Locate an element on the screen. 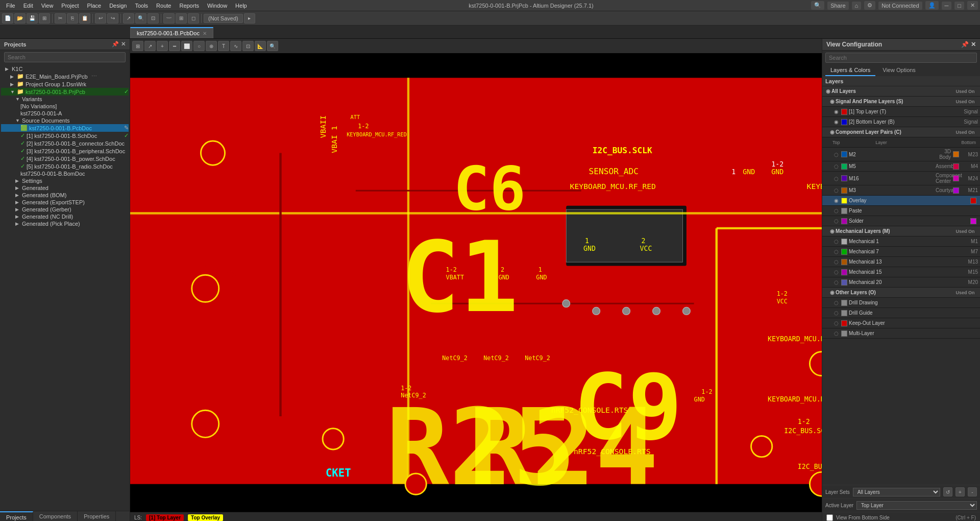 The width and height of the screenshot is (980, 521). mech13-row: ◌ Mechanical 13 M13 is located at coordinates (901, 262).